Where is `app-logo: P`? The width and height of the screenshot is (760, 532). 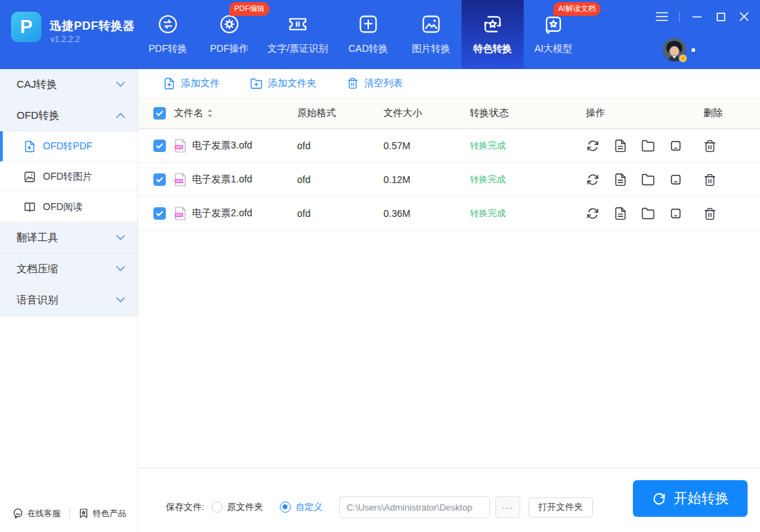 app-logo: P is located at coordinates (26, 27).